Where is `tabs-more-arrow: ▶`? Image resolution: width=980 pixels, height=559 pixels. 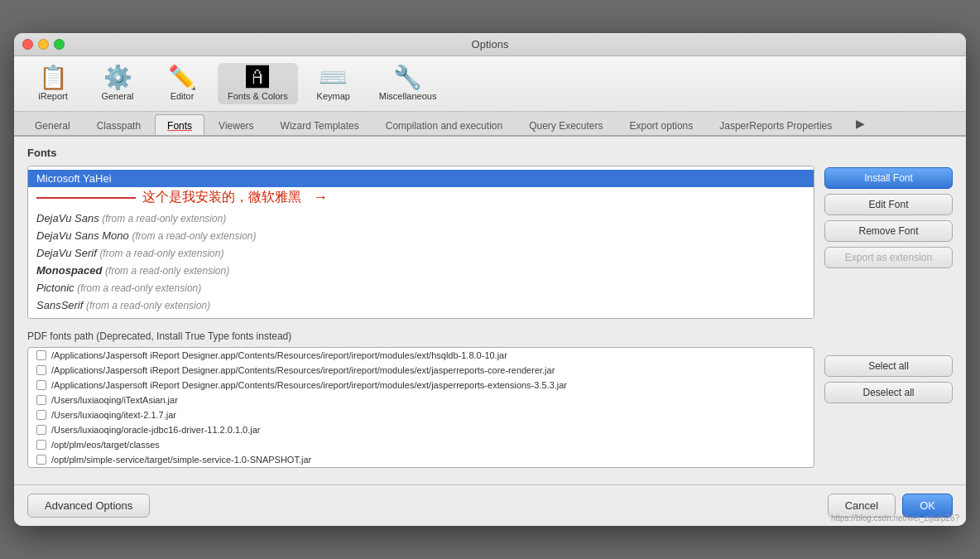
tabs-more-arrow: ▶ is located at coordinates (861, 123).